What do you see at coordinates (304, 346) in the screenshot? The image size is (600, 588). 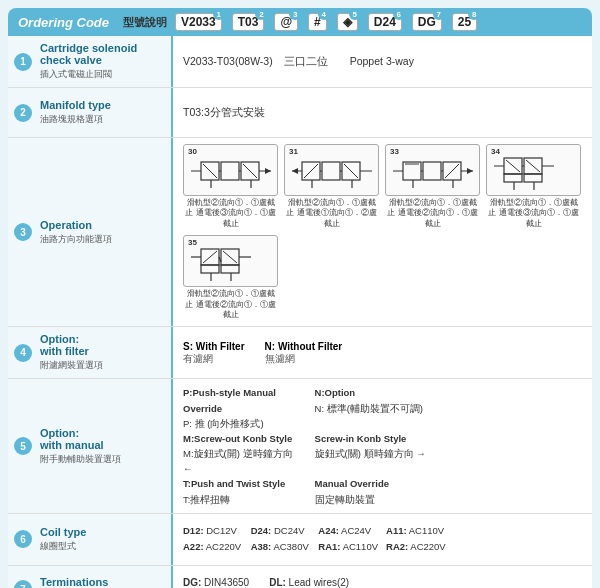 I see `filter-n-code: N: Without Filter` at bounding box center [304, 346].